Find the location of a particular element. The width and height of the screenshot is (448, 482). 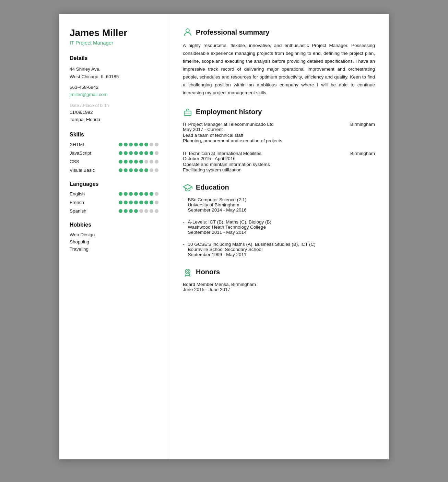

edu-school: Washwood Heath Technology College is located at coordinates (230, 227).